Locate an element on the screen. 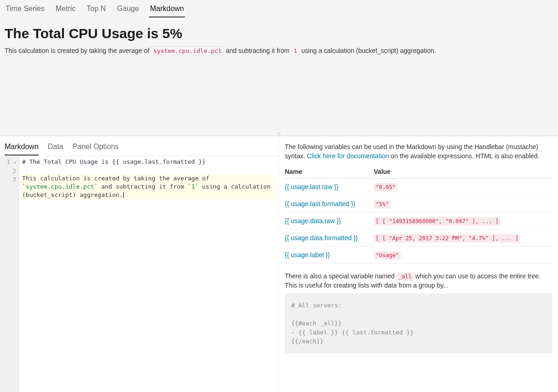 The image size is (558, 392). tab-editor-panel-options: Panel Options is located at coordinates (96, 148).